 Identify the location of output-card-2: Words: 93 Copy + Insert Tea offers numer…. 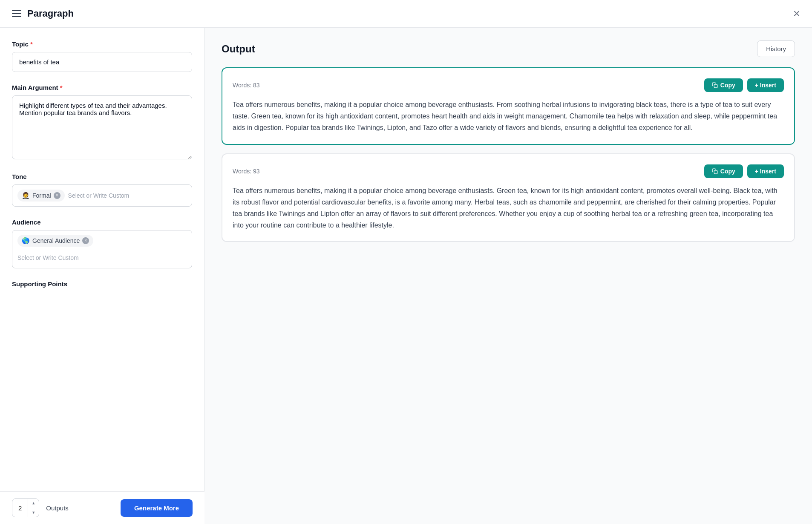
(508, 198).